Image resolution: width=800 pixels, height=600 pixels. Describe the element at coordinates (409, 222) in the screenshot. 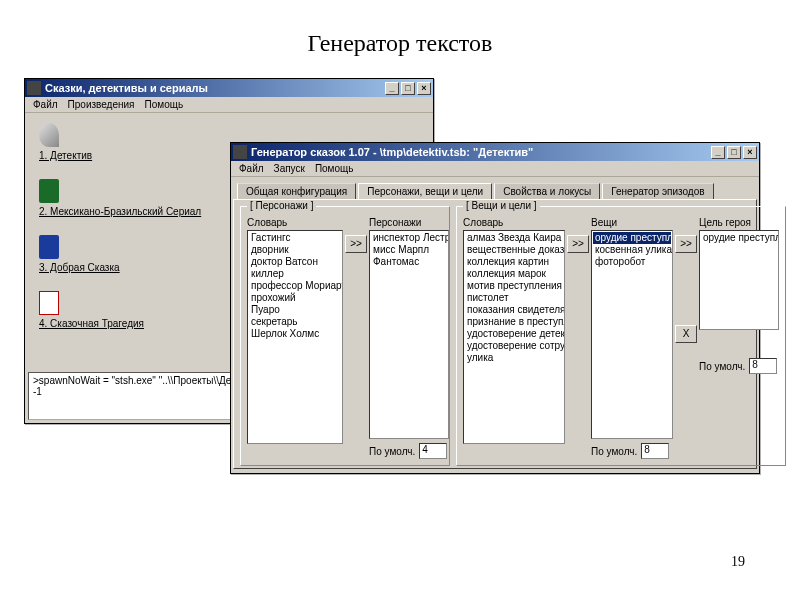

I see `label-persons: Персонажи` at that location.